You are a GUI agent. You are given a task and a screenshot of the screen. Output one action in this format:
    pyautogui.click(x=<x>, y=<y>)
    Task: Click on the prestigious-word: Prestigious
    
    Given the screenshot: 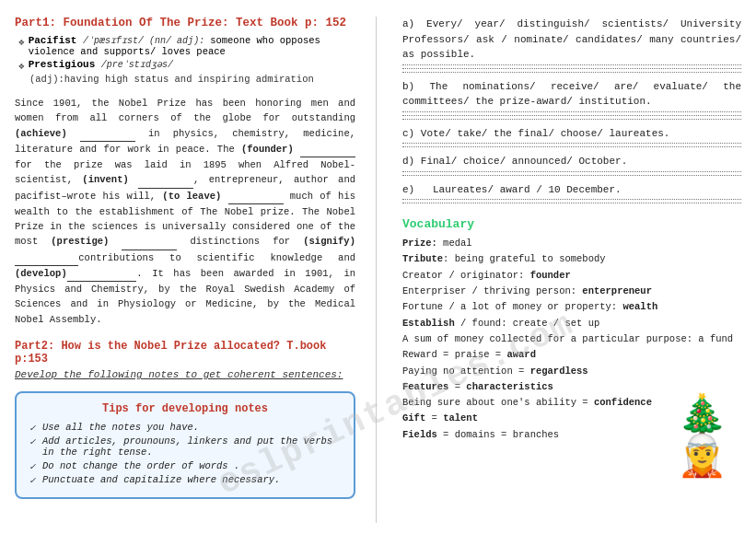 What is the action you would take?
    pyautogui.click(x=64, y=64)
    